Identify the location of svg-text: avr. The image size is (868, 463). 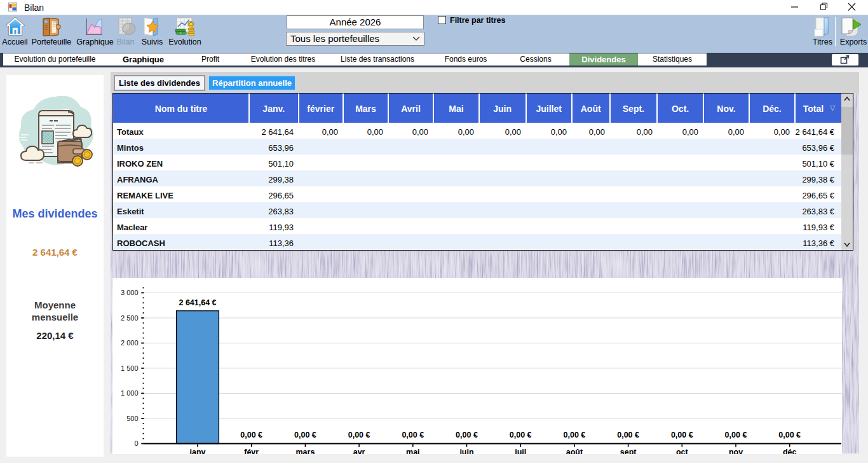
(360, 451).